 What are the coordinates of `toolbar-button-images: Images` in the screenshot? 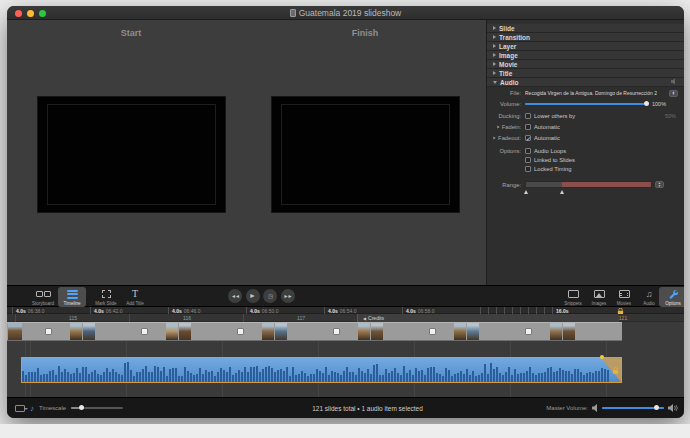 It's located at (599, 297).